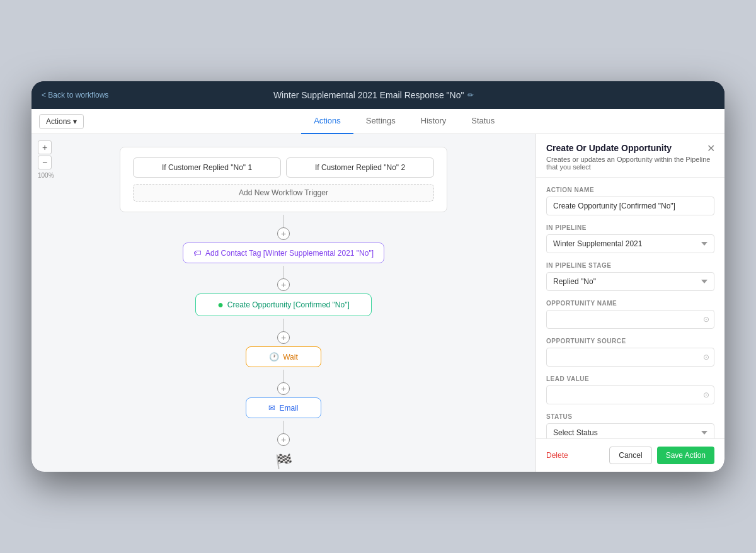 This screenshot has width=756, height=553. What do you see at coordinates (557, 455) in the screenshot?
I see `delete-button: Delete` at bounding box center [557, 455].